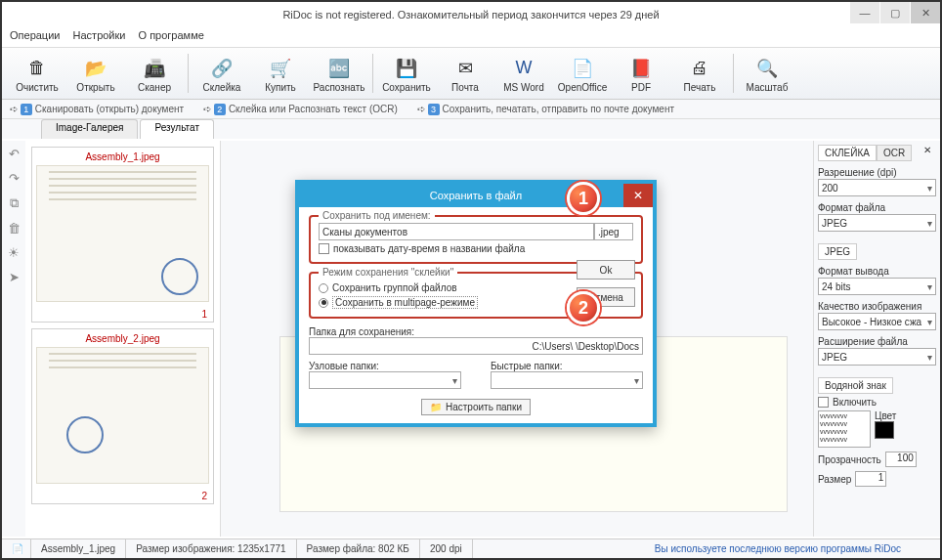 This screenshot has height=560, width=942. I want to click on filename-legend: Сохранить под именем:, so click(377, 215).